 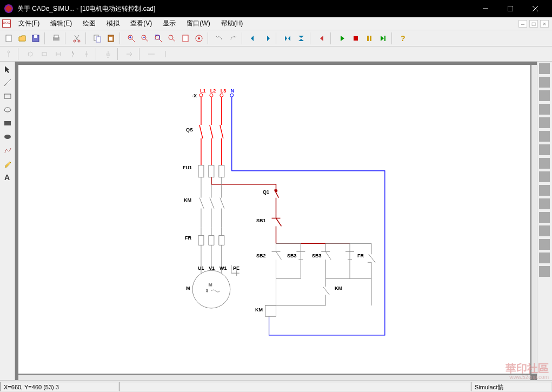 I want to click on label-qs: QS, so click(x=189, y=130).